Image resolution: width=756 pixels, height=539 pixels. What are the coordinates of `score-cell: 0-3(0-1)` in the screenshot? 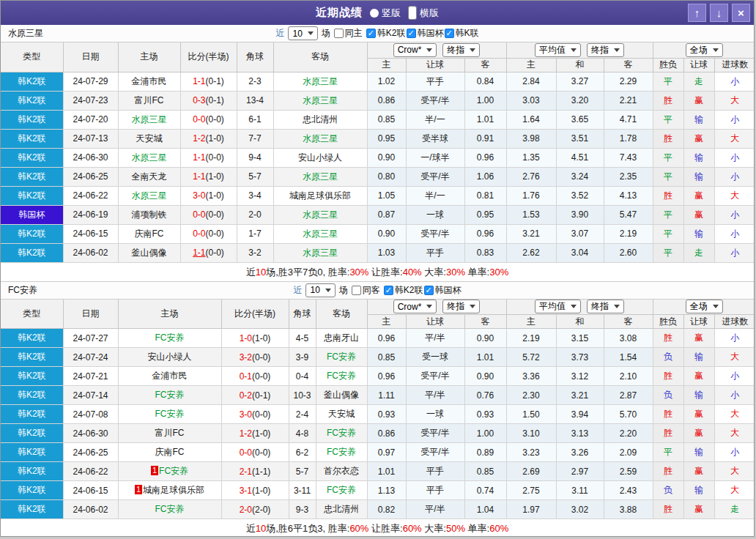 It's located at (208, 100).